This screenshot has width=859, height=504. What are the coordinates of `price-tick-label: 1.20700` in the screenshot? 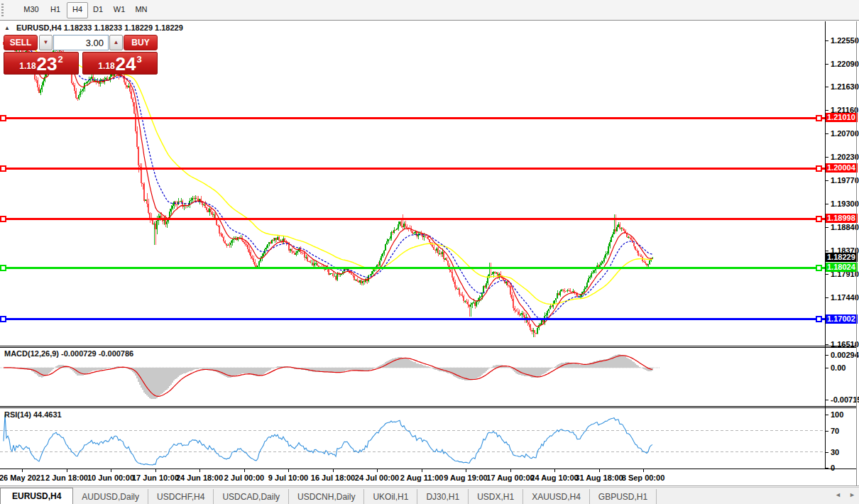 It's located at (845, 133).